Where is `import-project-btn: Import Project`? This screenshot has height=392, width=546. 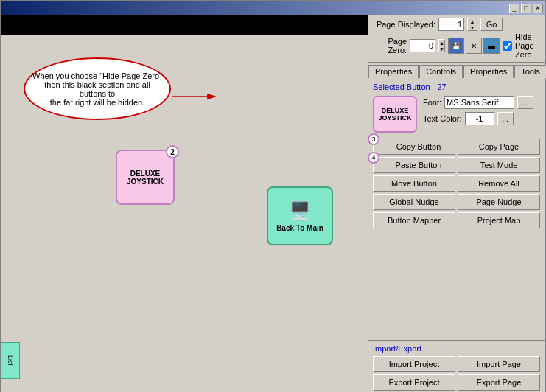
import-project-btn: Import Project is located at coordinates (414, 364).